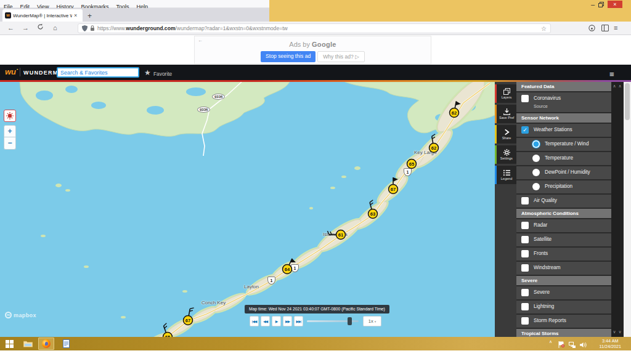 The width and height of the screenshot is (631, 364). I want to click on panel-scroll-up-icon: ∧ ∧, so click(617, 86).